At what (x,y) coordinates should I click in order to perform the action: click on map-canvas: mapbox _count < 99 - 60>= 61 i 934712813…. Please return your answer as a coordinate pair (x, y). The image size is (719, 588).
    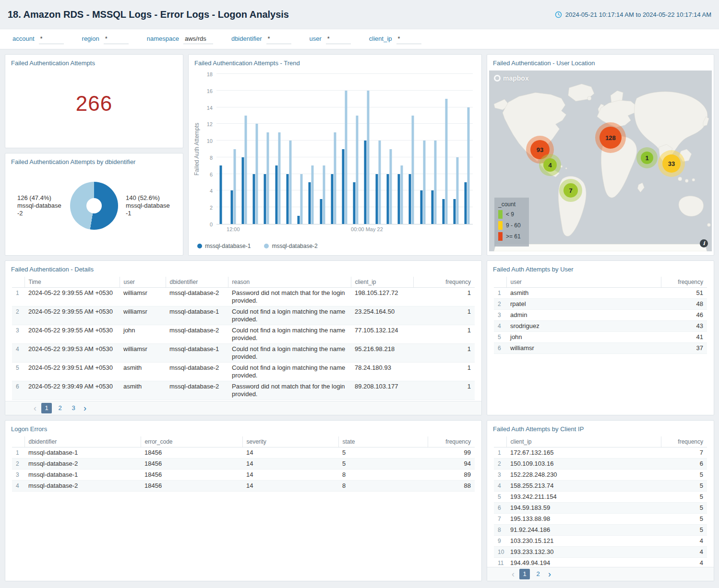
    Looking at the image, I should click on (600, 161).